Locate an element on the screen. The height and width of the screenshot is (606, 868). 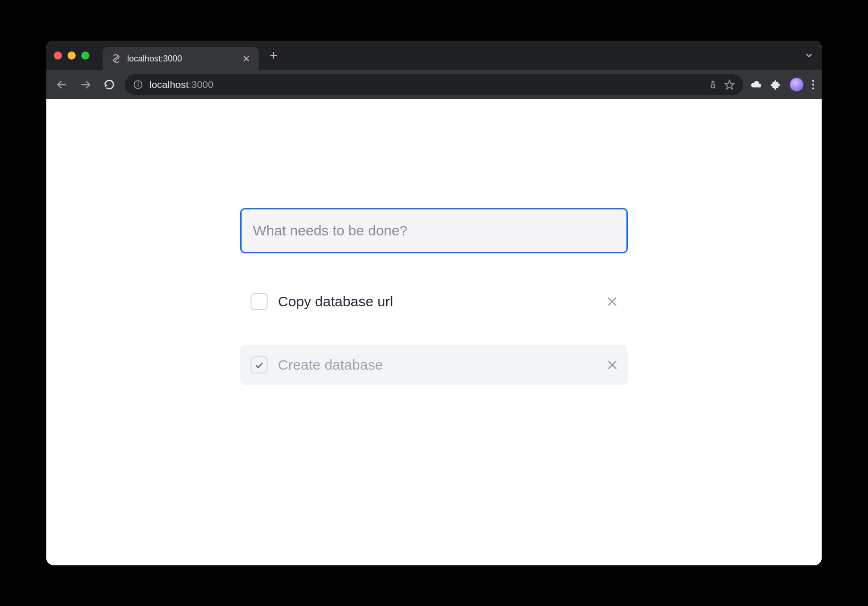
forward-button is located at coordinates (86, 85).